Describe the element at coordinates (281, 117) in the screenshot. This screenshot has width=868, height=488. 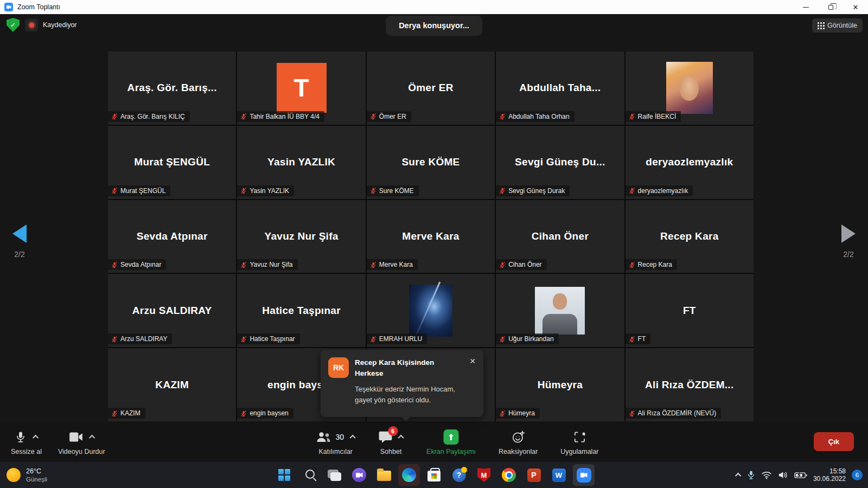
I see `participant-name-label: Tahir Balkan İÜ BBY 4/4` at that location.